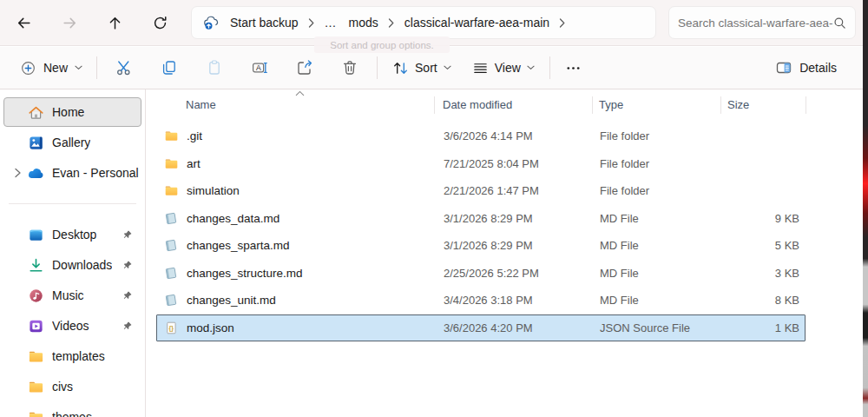 This screenshot has width=868, height=417. Describe the element at coordinates (477, 23) in the screenshot. I see `breadcrumb-current-folder: classical-warfare-aea-main` at that location.